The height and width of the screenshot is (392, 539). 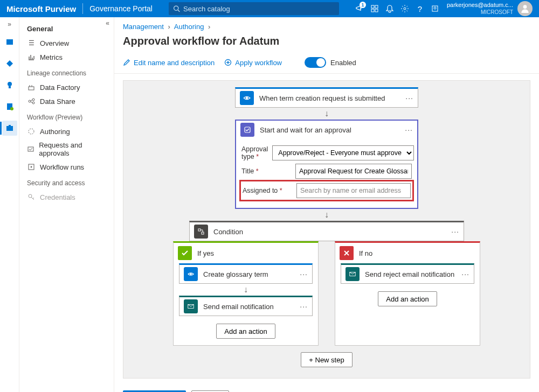 What do you see at coordinates (31, 101) in the screenshot?
I see `share-icon` at bounding box center [31, 101].